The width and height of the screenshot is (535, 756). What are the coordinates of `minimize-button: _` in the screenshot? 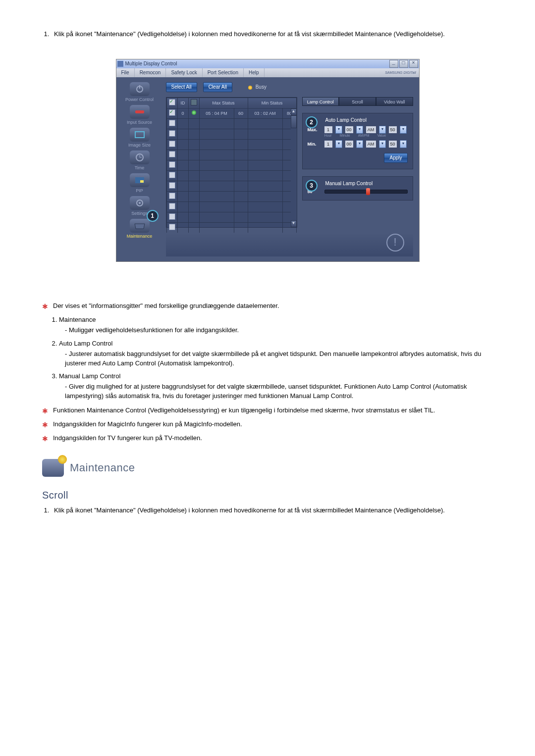 It's located at (394, 64).